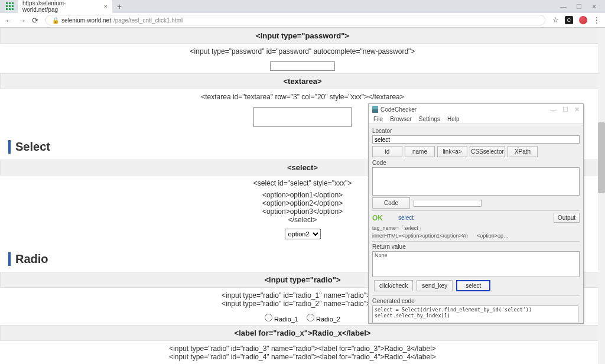  I want to click on radio-1: Radio_1, so click(281, 318).